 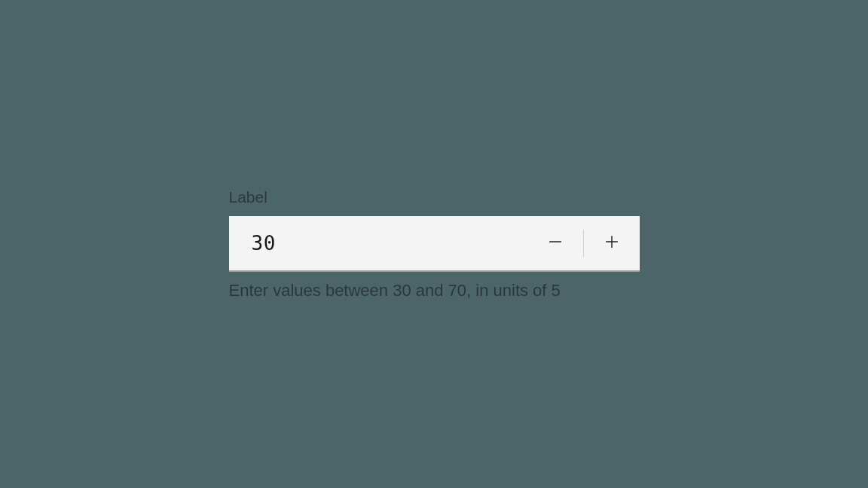 I want to click on minus-icon, so click(x=555, y=242).